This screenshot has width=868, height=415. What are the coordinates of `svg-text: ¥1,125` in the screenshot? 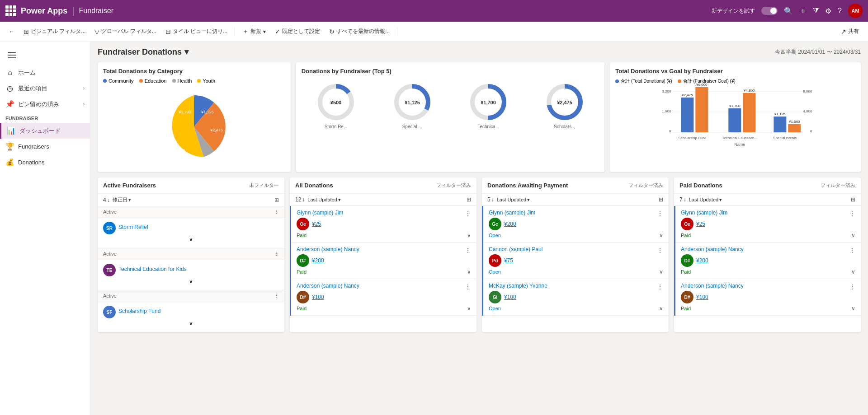 It's located at (208, 112).